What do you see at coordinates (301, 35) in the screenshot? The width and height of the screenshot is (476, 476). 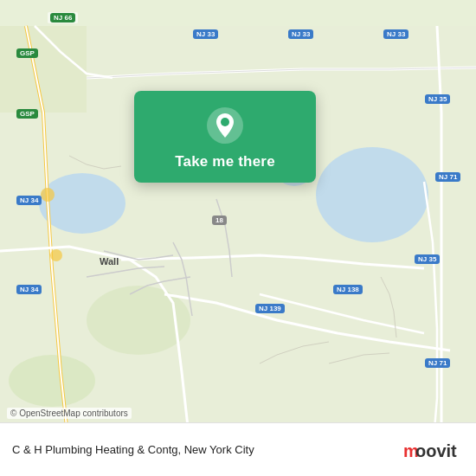 I see `road-label-nj33b: NJ 33` at bounding box center [301, 35].